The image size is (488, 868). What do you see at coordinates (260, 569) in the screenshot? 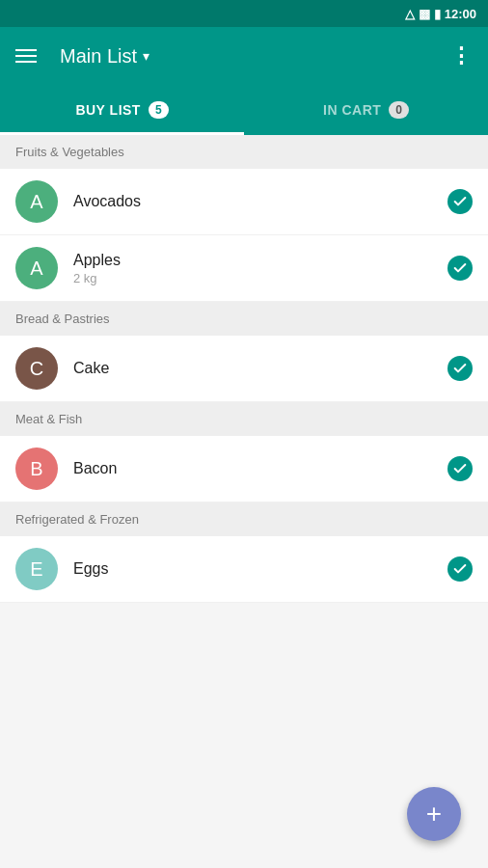
I see `item-text: Eggs` at bounding box center [260, 569].